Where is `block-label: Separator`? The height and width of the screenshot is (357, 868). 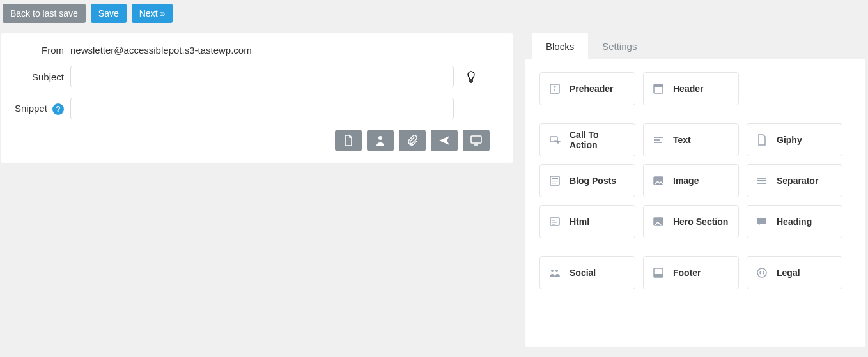 block-label: Separator is located at coordinates (798, 181).